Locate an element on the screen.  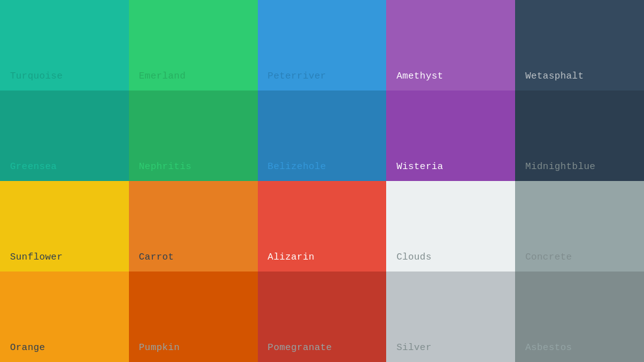
color-cell-clouds: Clouds is located at coordinates (450, 226).